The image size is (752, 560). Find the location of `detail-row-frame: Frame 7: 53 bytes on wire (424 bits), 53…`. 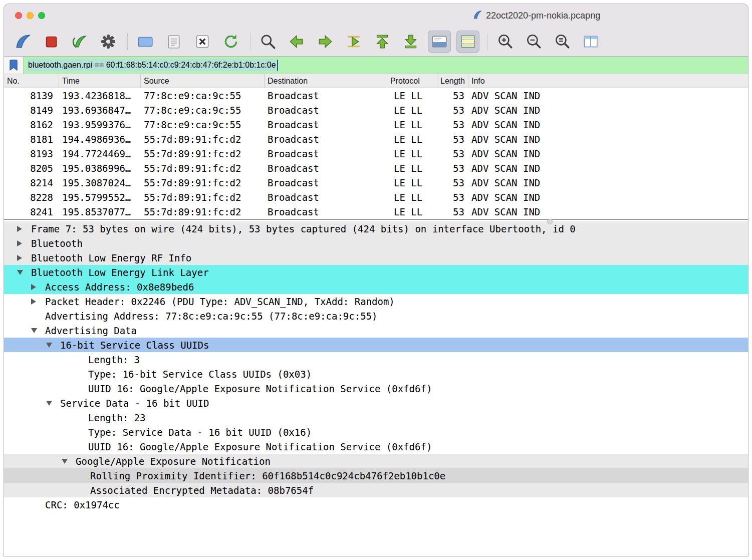

detail-row-frame: Frame 7: 53 bytes on wire (424 bits), 53… is located at coordinates (376, 228).